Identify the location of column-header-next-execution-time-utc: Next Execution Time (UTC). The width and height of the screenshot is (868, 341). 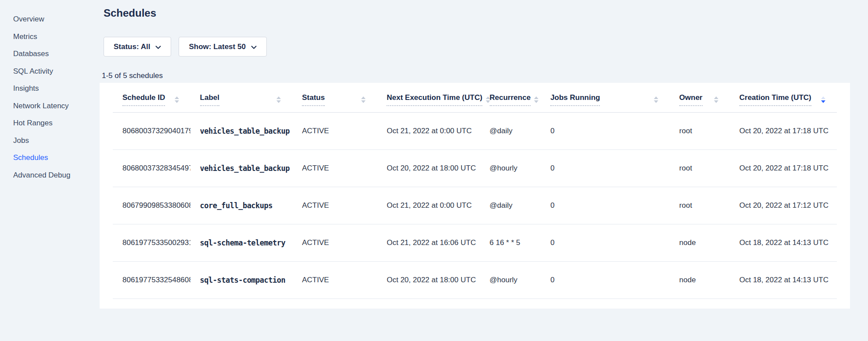
(428, 98).